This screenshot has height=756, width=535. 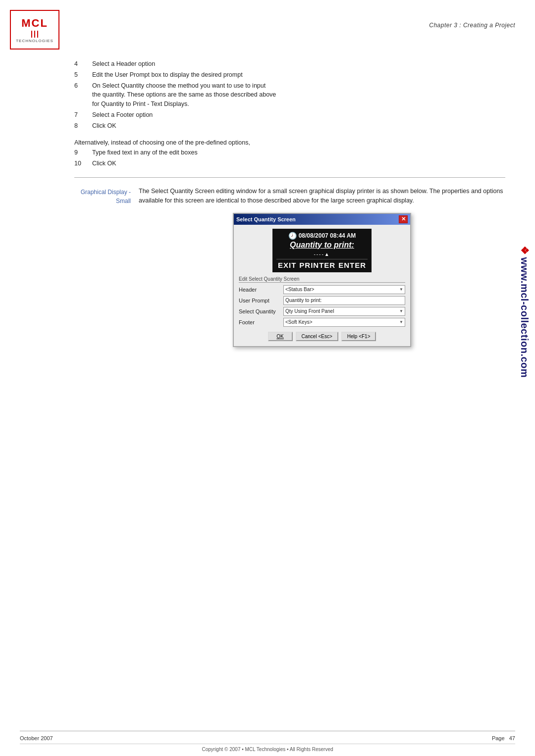 What do you see at coordinates (37, 738) in the screenshot?
I see `footer-date: October 2007` at bounding box center [37, 738].